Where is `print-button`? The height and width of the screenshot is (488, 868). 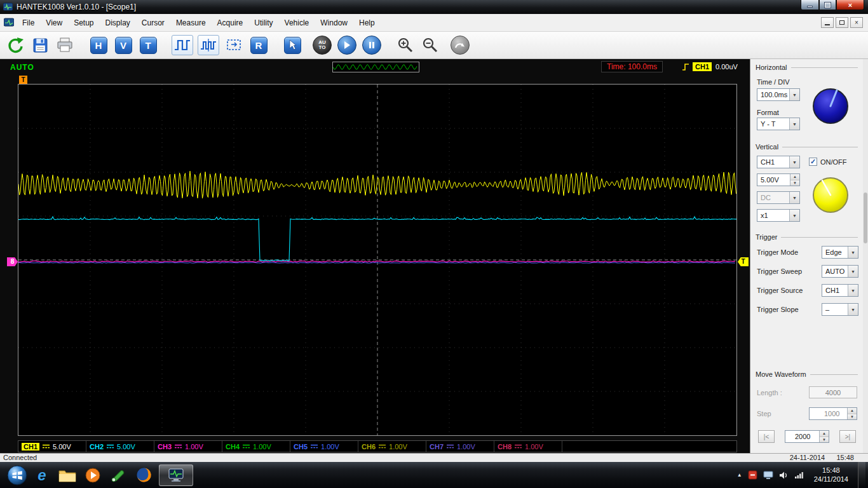
print-button is located at coordinates (65, 45).